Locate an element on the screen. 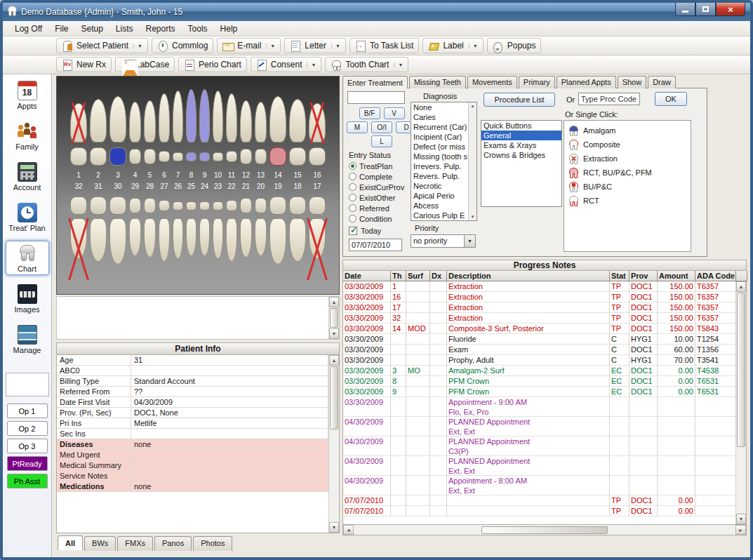 The image size is (753, 560). surface-button-o-i: O/I is located at coordinates (382, 128).